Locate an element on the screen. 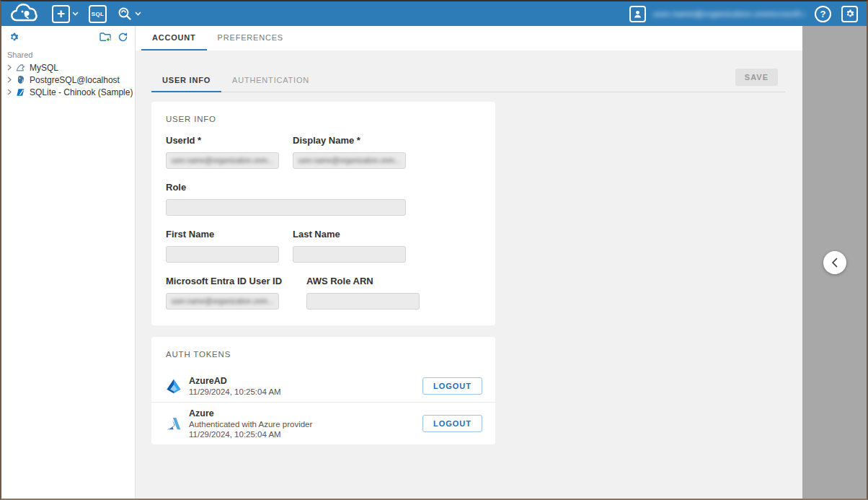  token-text: Azure Authenticated with Azure provider … is located at coordinates (306, 424).